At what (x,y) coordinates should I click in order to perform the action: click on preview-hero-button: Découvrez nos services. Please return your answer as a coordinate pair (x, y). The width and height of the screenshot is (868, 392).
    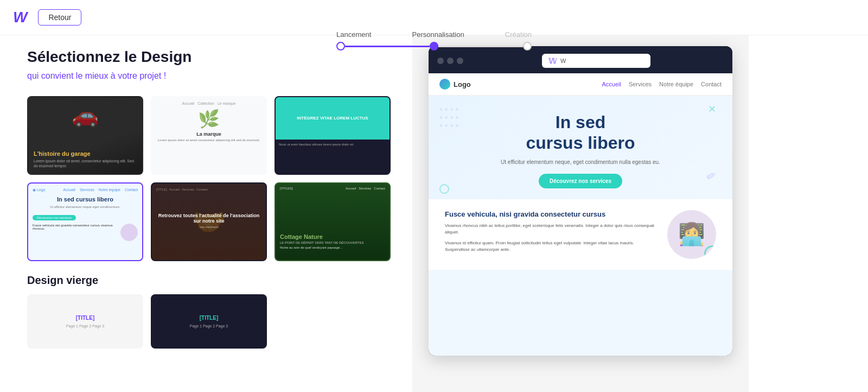
    Looking at the image, I should click on (580, 181).